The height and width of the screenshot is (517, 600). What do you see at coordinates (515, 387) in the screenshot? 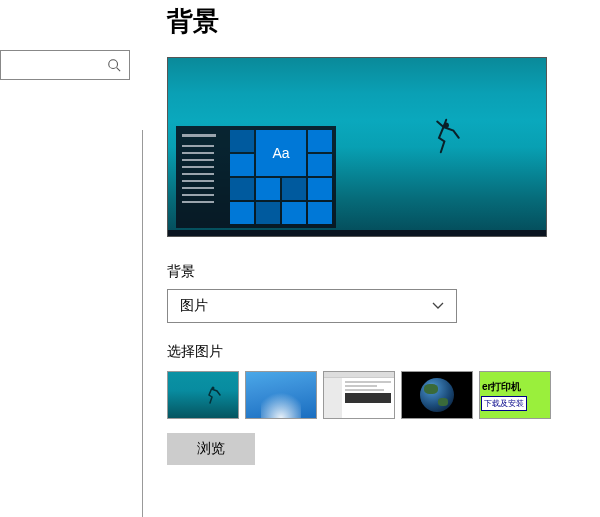
I see `thumbnail-text-1: er打印机` at bounding box center [515, 387].